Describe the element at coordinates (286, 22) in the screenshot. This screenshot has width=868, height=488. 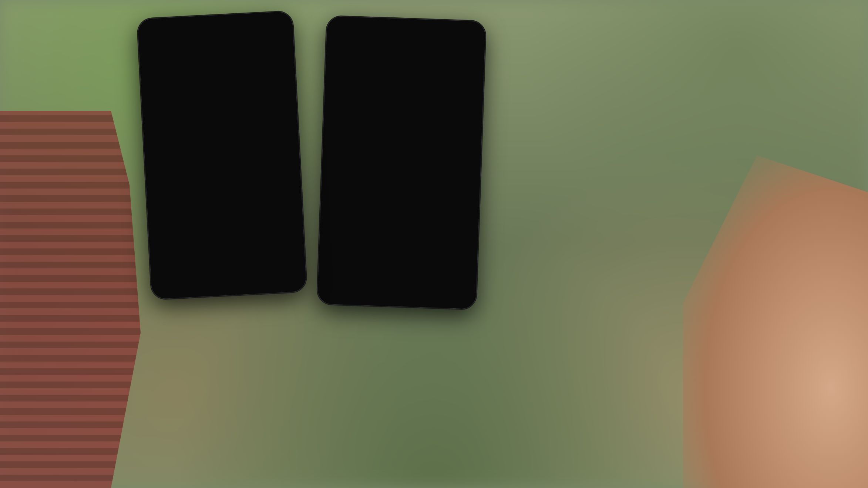
I see `time-left: 13:59` at that location.